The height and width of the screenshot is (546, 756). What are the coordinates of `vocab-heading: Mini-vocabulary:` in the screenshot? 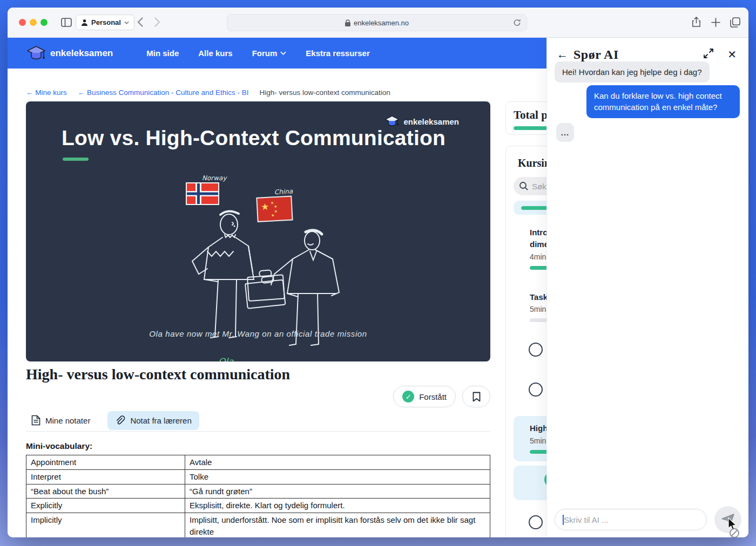 It's located at (59, 446).